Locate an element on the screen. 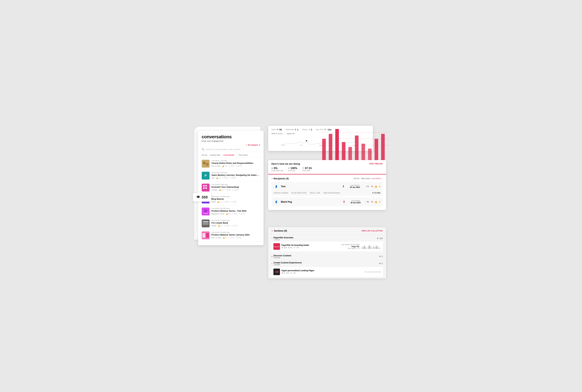  hyper-views: 👁 0 is located at coordinates (283, 273).